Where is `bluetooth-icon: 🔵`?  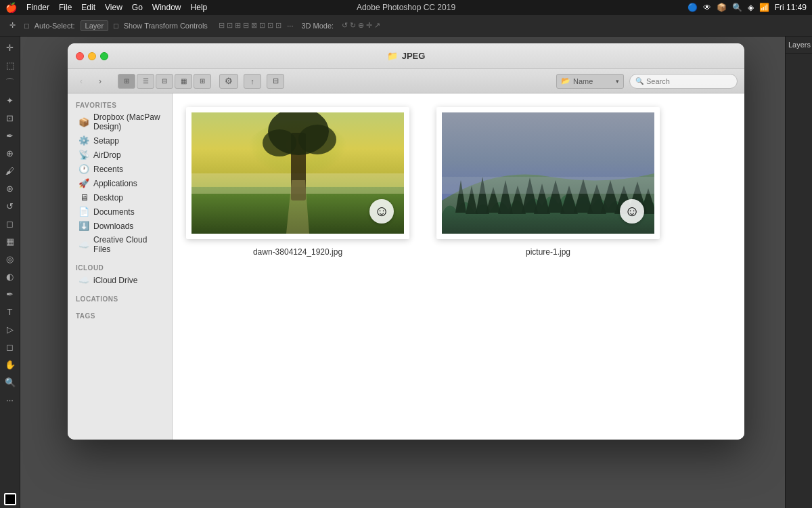
bluetooth-icon: 🔵 is located at coordinates (693, 7).